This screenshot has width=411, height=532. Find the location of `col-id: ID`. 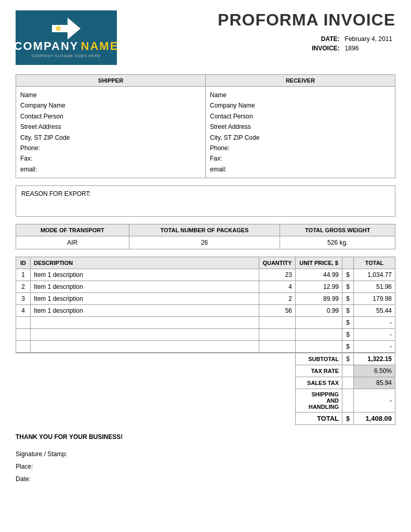

col-id: ID is located at coordinates (23, 263).